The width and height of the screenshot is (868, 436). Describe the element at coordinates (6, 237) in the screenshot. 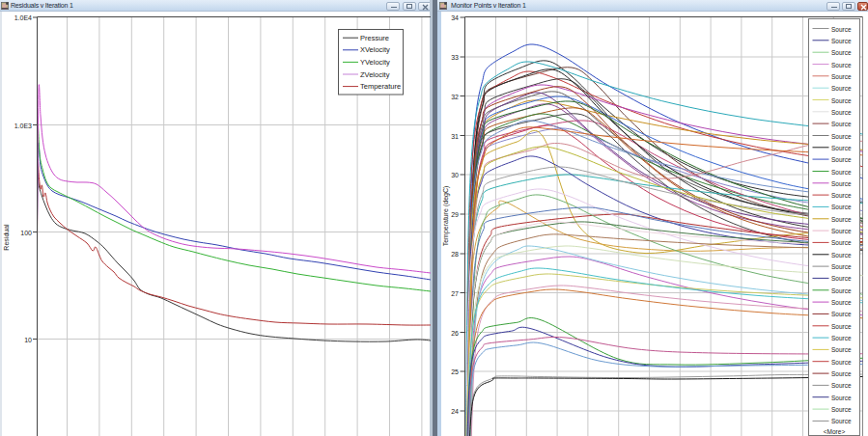

I see `svg-text: Residual` at that location.